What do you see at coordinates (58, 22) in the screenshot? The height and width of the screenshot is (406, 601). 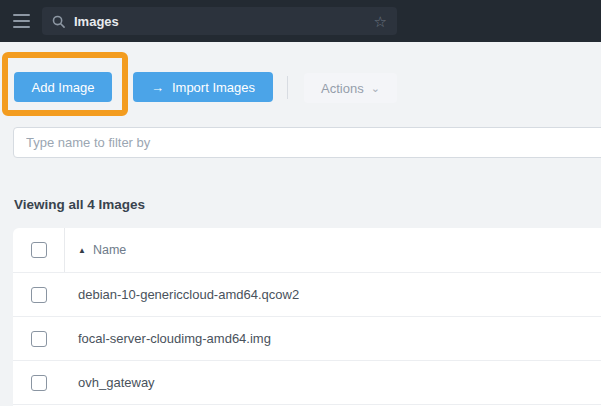 I see `search-icon` at bounding box center [58, 22].